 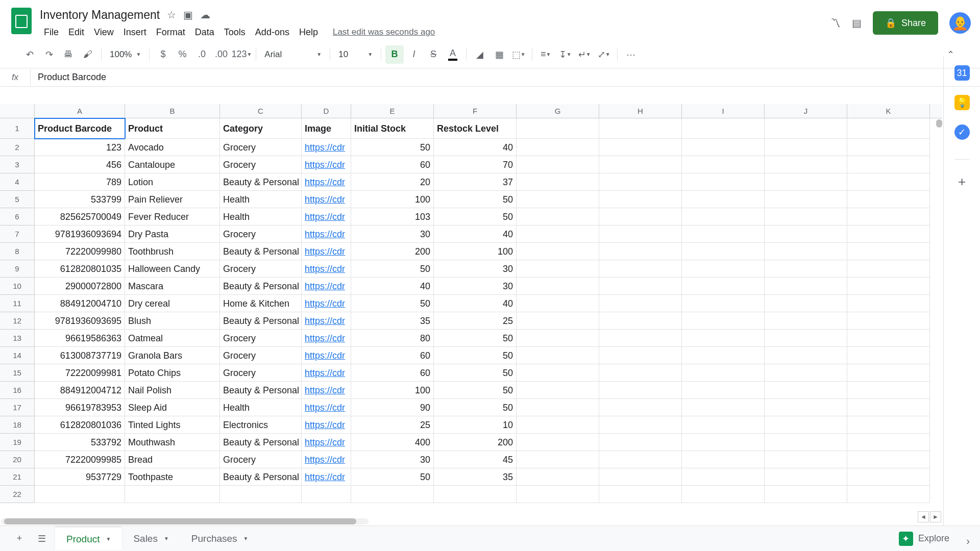 What do you see at coordinates (100, 15) in the screenshot?
I see `document-title: Inventory Management` at bounding box center [100, 15].